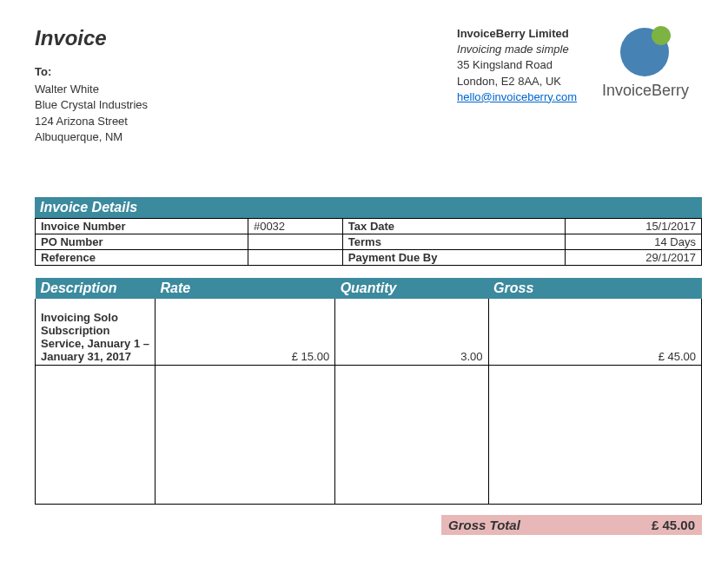  What do you see at coordinates (517, 65) in the screenshot?
I see `from-street: 35 Kingsland Road` at bounding box center [517, 65].